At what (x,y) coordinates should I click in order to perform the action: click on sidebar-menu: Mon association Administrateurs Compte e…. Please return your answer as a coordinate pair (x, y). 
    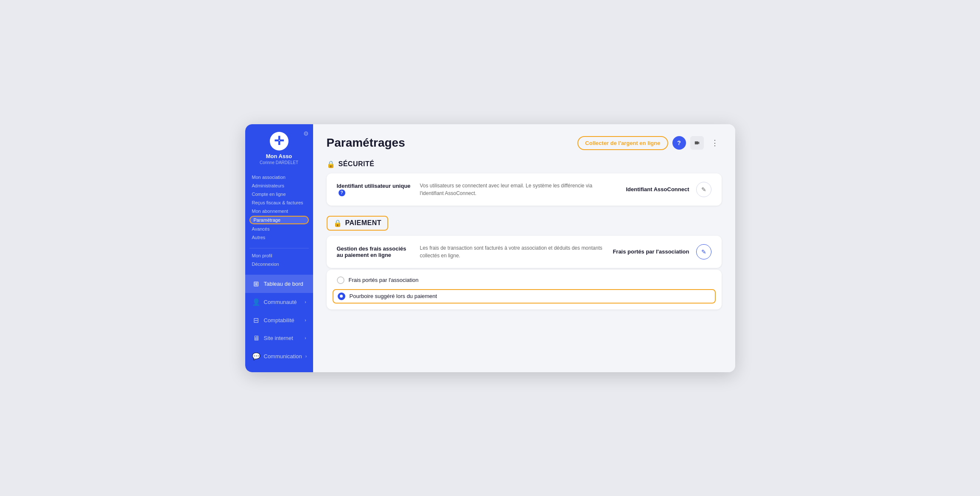
    Looking at the image, I should click on (279, 207).